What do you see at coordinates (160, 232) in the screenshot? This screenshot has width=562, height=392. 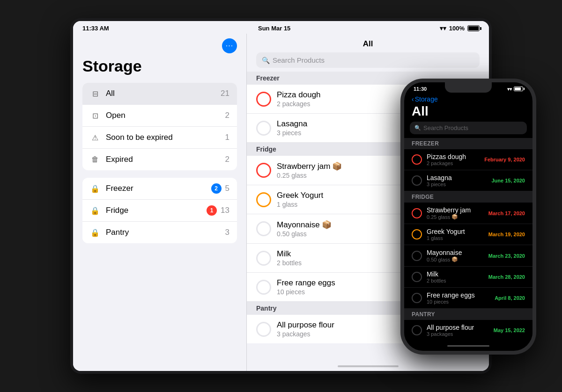 I see `sidebar-item-pantry: 🔒 Pantry 3` at bounding box center [160, 232].